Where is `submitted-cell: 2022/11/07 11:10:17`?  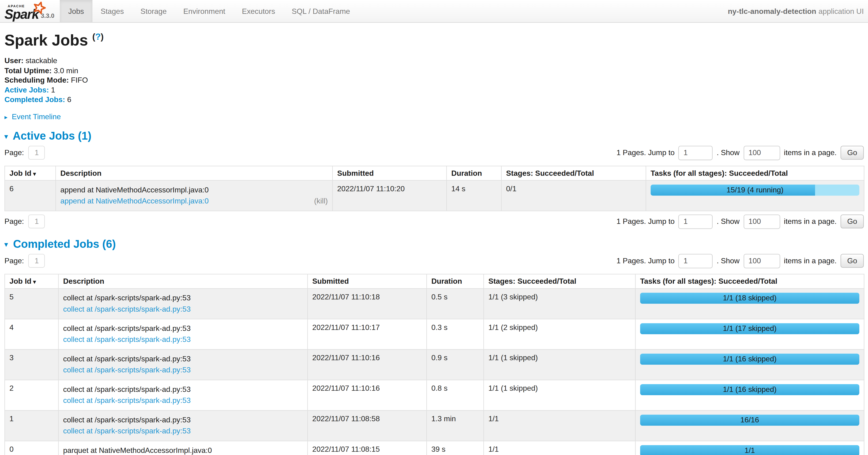
submitted-cell: 2022/11/07 11:10:17 is located at coordinates (367, 334).